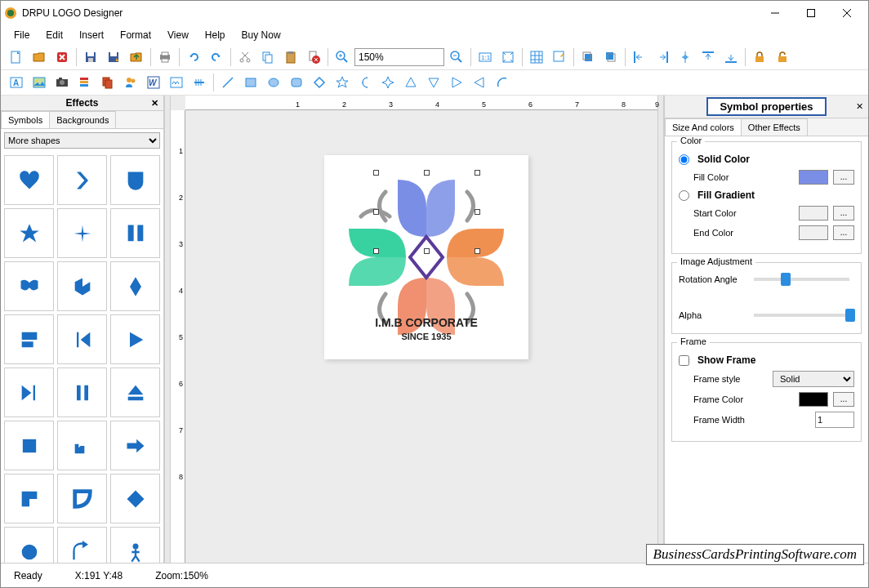 Image resolution: width=869 pixels, height=588 pixels. I want to click on start-color-swatch, so click(813, 213).